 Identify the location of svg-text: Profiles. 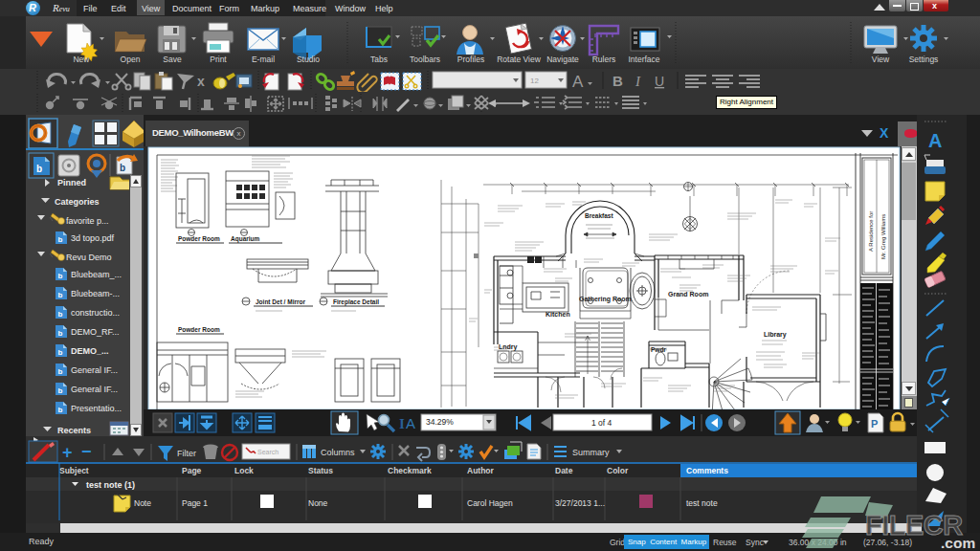
(471, 59).